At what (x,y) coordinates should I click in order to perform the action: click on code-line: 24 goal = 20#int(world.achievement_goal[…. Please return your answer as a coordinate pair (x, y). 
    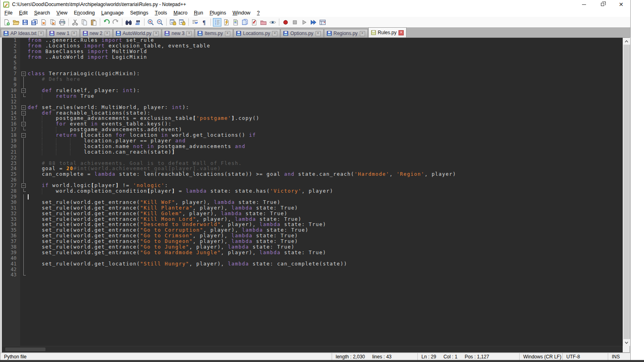
    Looking at the image, I should click on (312, 169).